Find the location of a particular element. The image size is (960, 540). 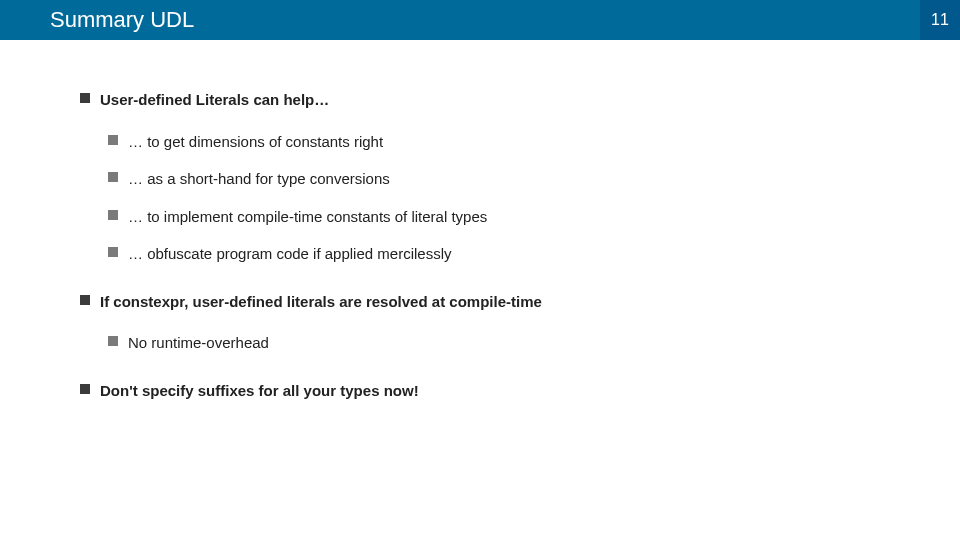

bullet-text: … as a short-hand for type conversions is located at coordinates (259, 178).